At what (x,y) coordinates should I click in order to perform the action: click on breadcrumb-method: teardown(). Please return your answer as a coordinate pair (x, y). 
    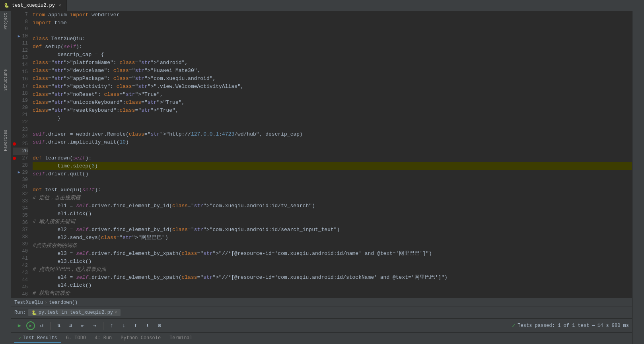
    Looking at the image, I should click on (63, 303).